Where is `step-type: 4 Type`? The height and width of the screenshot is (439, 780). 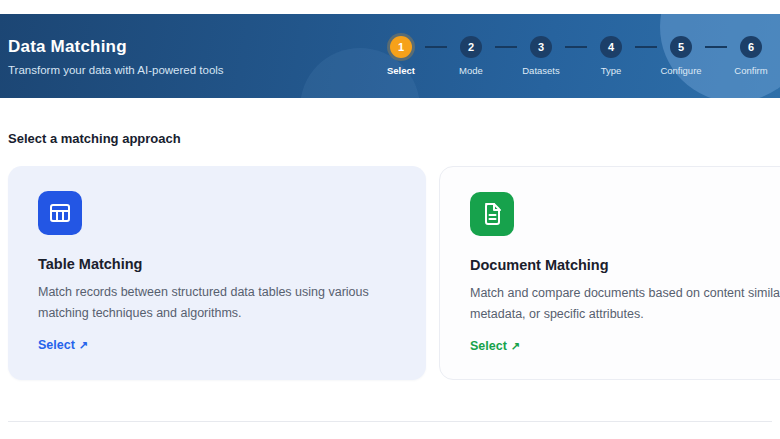 step-type: 4 Type is located at coordinates (611, 56).